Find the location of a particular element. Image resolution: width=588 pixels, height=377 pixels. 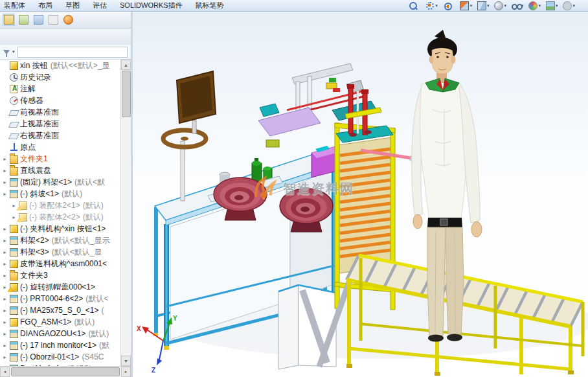

tree-item: ▸ (-) 旋转抓帽盖000<1> is located at coordinates (61, 287).